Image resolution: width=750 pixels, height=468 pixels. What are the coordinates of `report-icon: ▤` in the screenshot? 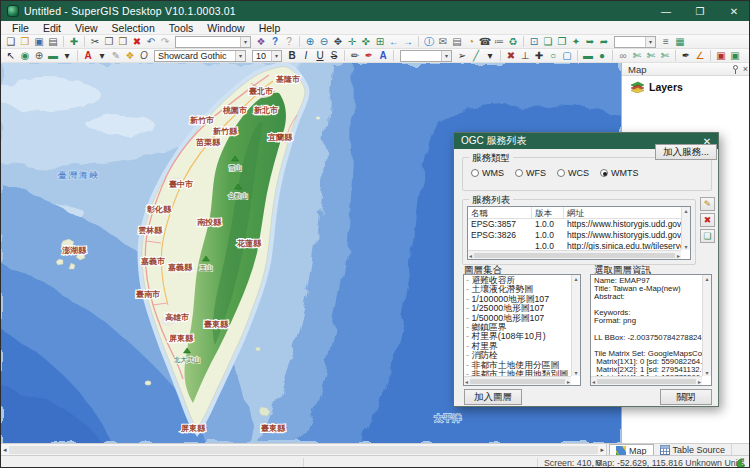 It's located at (457, 42).